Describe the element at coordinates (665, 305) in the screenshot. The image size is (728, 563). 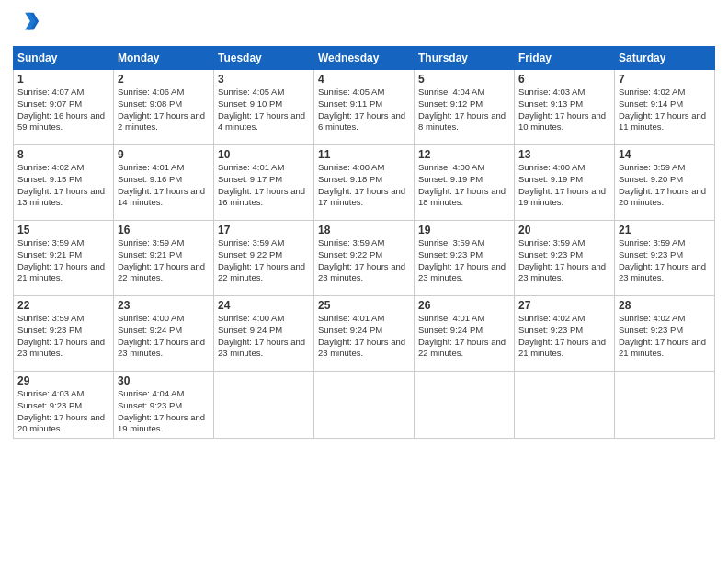
I see `day-number: 28` at that location.